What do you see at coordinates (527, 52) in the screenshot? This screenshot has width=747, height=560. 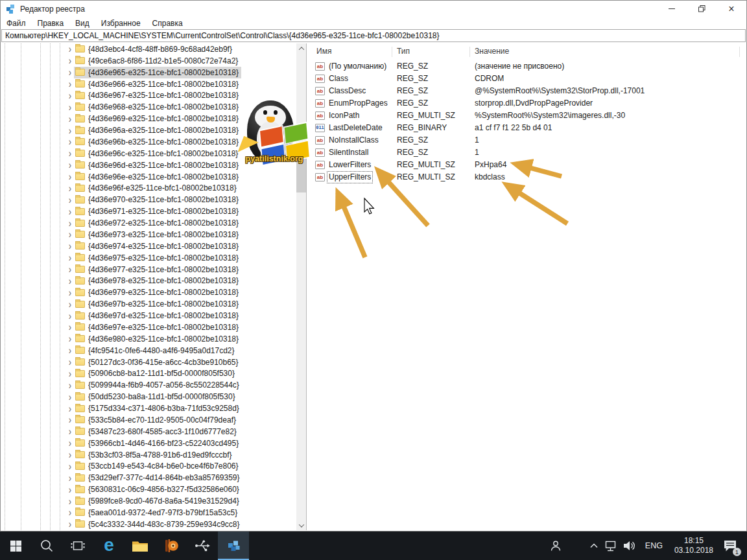 I see `values-column-header: Имя Тип Значение` at bounding box center [527, 52].